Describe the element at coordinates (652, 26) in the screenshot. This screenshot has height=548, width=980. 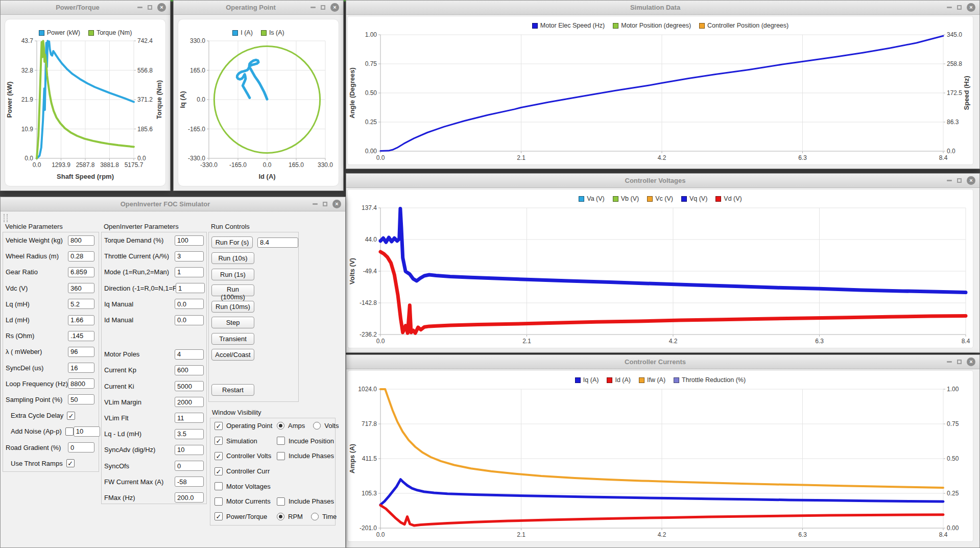
I see `legend-motor-position-degrees: Motor Position (degrees)` at that location.